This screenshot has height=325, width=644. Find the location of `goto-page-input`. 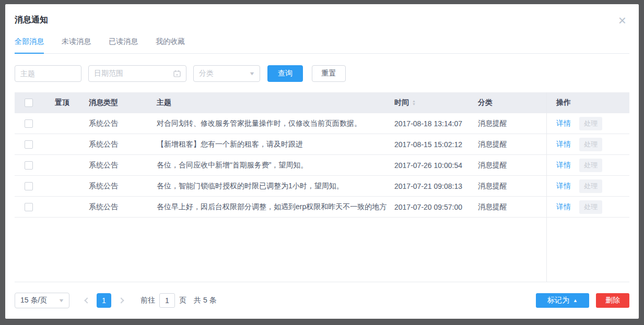

goto-page-input is located at coordinates (167, 300).